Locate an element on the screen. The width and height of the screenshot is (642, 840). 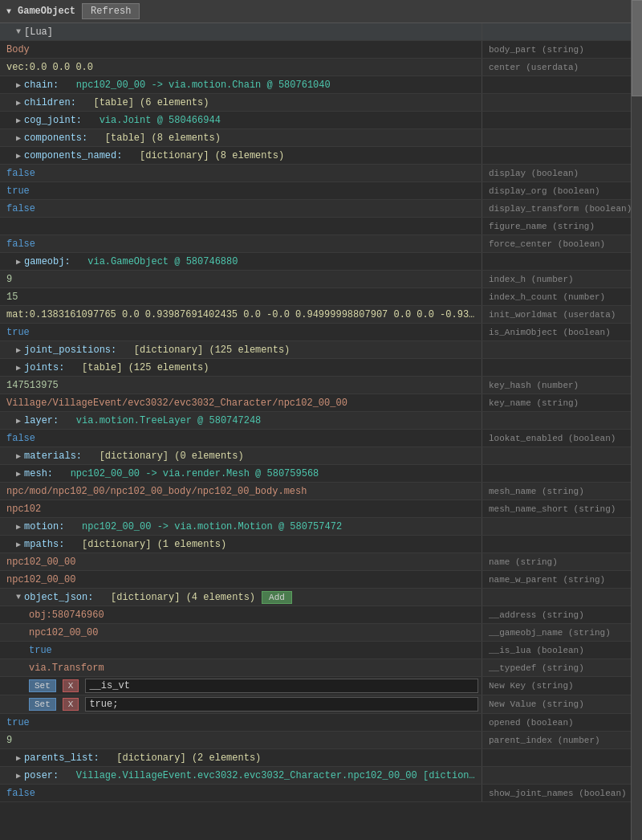
parents-list-value: [dictionary] (2 elements) is located at coordinates (181, 758).